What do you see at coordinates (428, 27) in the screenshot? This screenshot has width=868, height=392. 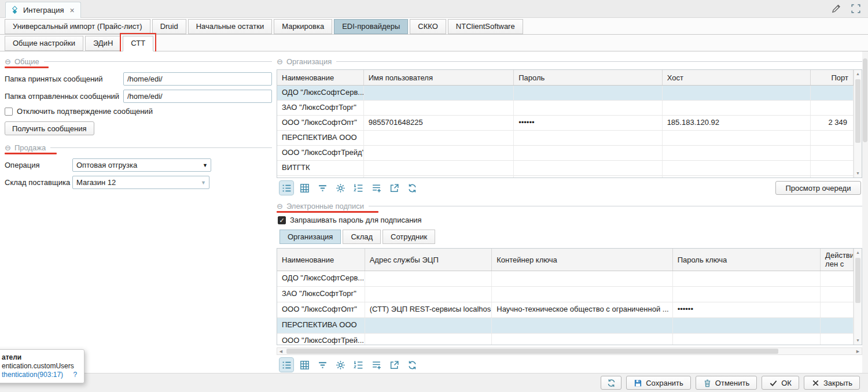 I see `main-tab-6: СККО` at bounding box center [428, 27].